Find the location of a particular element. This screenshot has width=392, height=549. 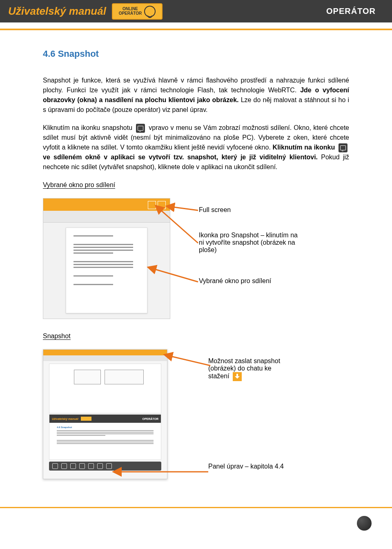

nested-role: OPERÁTOR is located at coordinates (150, 419).